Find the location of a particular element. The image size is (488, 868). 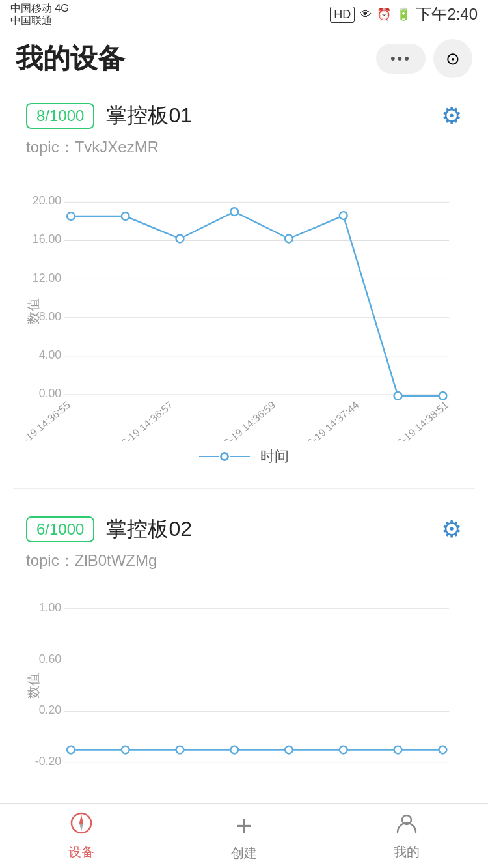

y-label-8: 8.00 is located at coordinates (51, 316).